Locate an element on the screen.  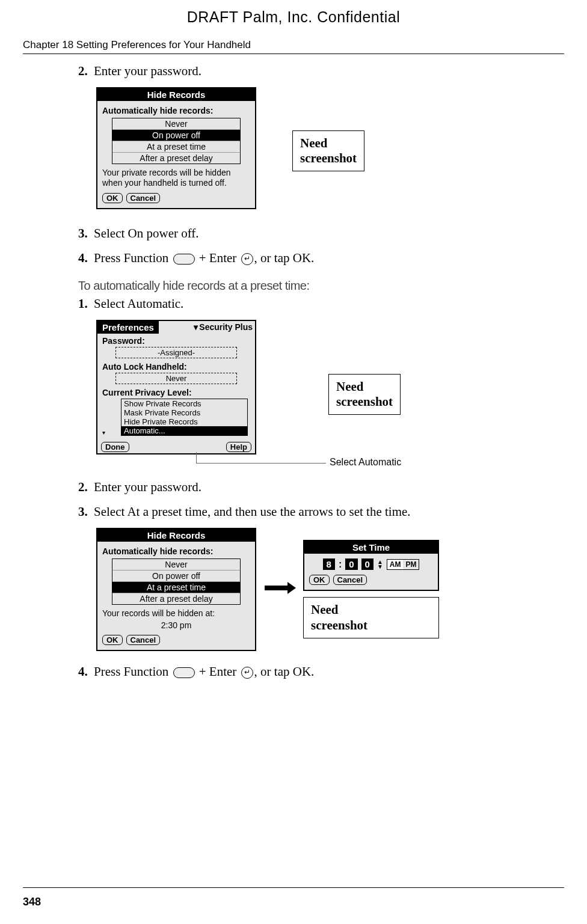
step-2: 2. Enter your password. is located at coordinates (315, 71).